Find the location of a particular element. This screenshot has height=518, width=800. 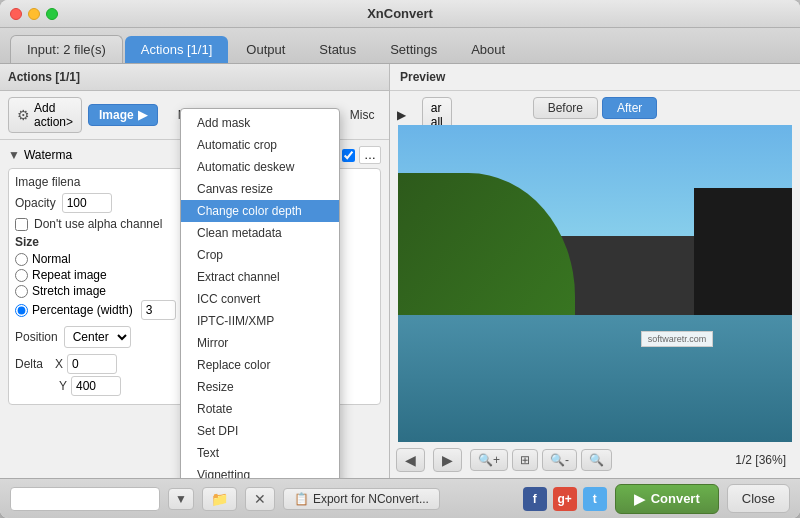

folder-path-input is located at coordinates (85, 499).